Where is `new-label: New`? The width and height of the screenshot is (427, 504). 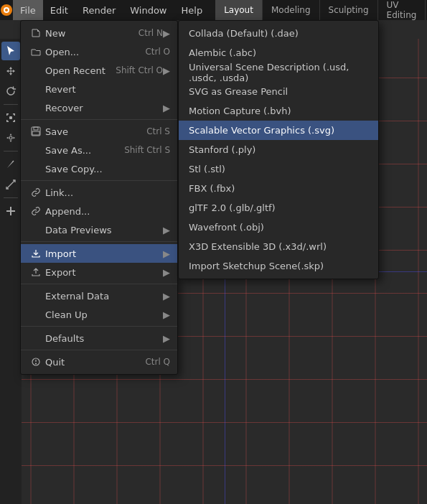
new-label: New is located at coordinates (92, 33).